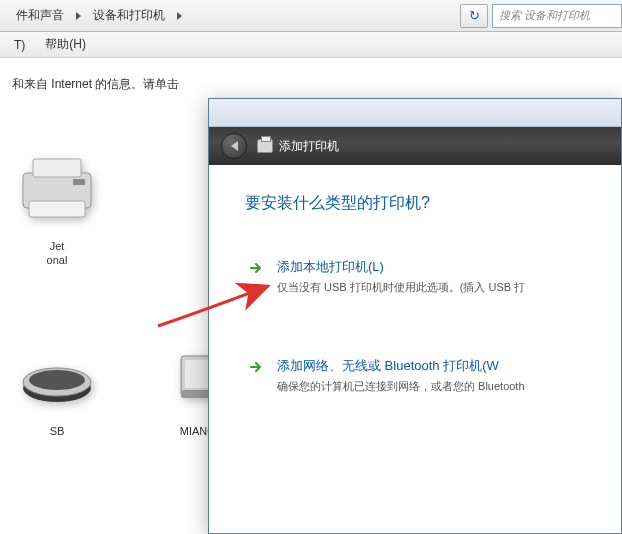  Describe the element at coordinates (474, 16) in the screenshot. I see `refresh-button: ↻` at that location.